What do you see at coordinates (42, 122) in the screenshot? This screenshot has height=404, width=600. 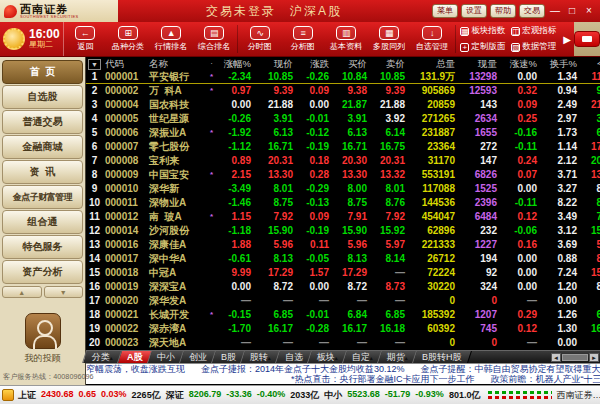 I see `sidebar-item-3: 普通交易` at bounding box center [42, 122].